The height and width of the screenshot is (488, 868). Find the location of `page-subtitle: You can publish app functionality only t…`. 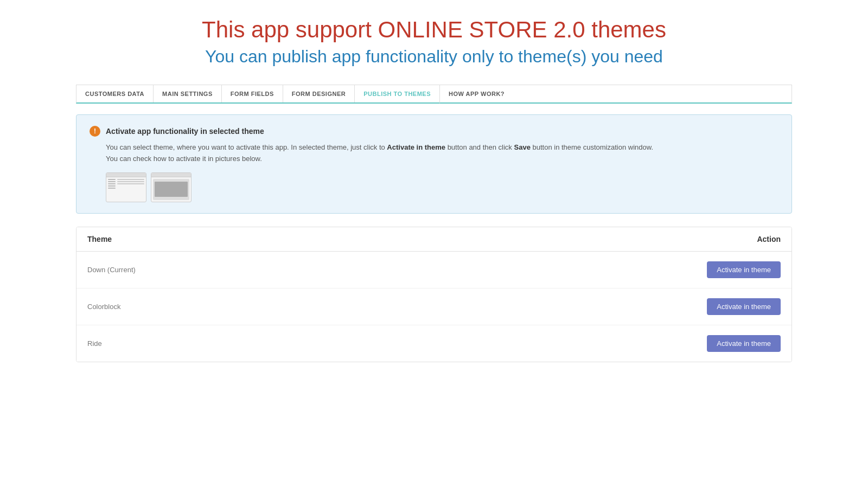

page-subtitle: You can publish app functionality only t… is located at coordinates (434, 57).